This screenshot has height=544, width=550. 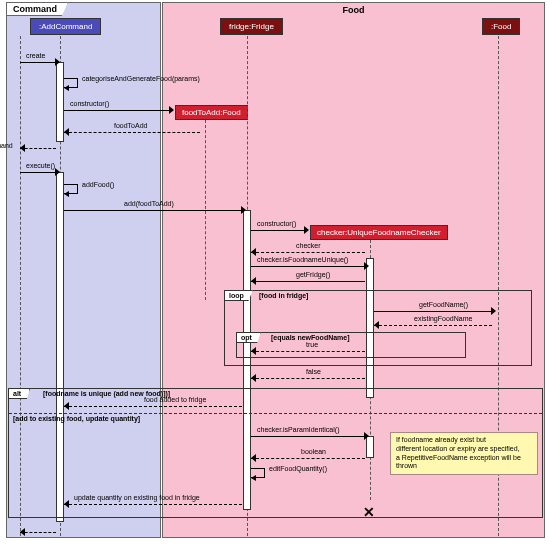 What do you see at coordinates (98, 184) in the screenshot?
I see `msg-addfood-label: addFood()` at bounding box center [98, 184].